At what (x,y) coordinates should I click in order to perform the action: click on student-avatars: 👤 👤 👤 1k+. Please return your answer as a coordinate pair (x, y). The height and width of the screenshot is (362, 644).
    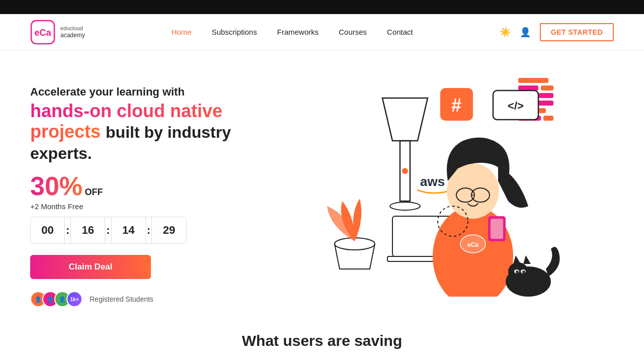
    Looking at the image, I should click on (56, 299).